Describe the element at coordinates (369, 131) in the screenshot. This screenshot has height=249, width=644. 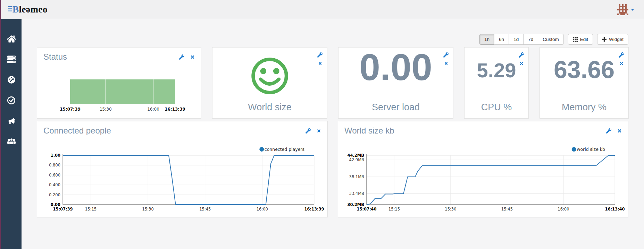
I see `widget-title: World size kb` at that location.